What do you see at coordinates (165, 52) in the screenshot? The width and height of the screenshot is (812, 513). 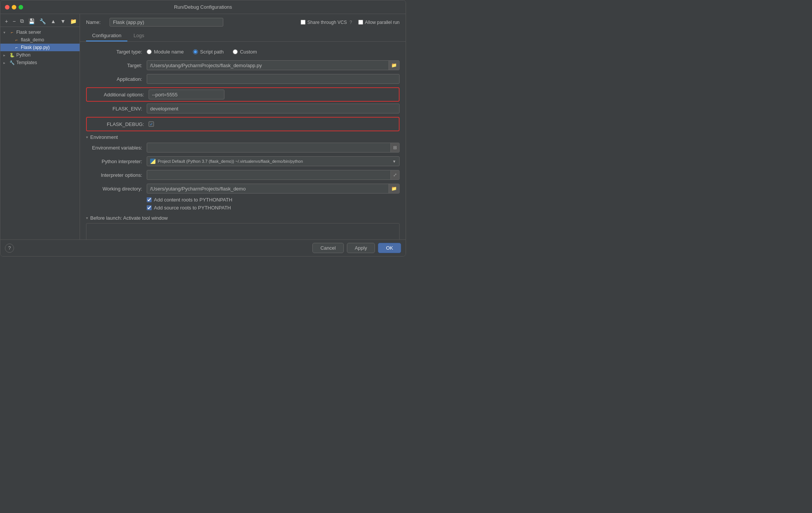 I see `radio-module-name: Module name` at bounding box center [165, 52].